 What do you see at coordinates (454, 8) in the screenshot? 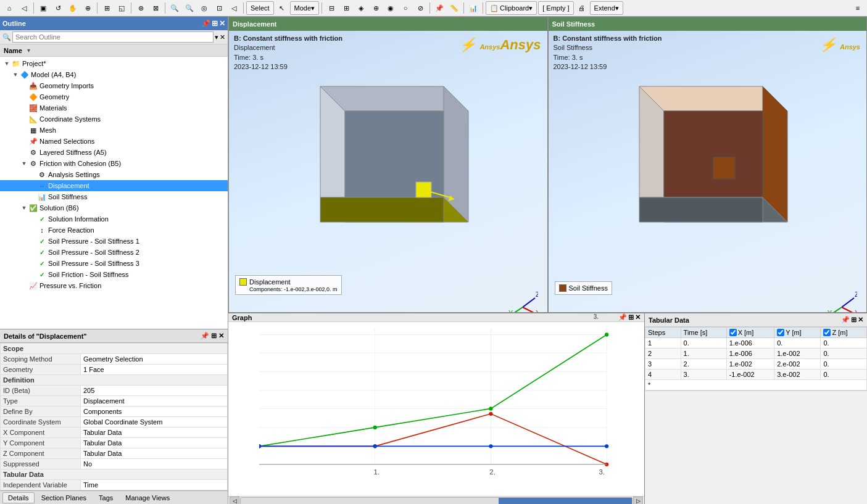
I see `ruler-icon: 📏` at bounding box center [454, 8].